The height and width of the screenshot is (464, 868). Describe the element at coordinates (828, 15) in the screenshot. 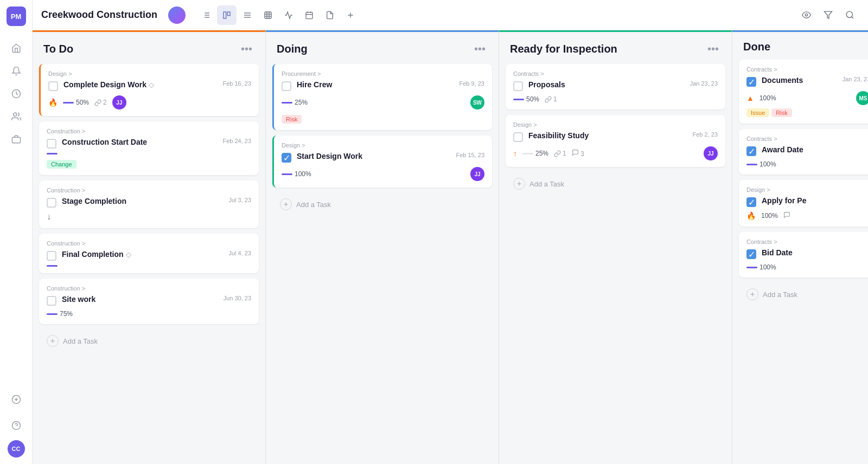

I see `filter-icon` at that location.